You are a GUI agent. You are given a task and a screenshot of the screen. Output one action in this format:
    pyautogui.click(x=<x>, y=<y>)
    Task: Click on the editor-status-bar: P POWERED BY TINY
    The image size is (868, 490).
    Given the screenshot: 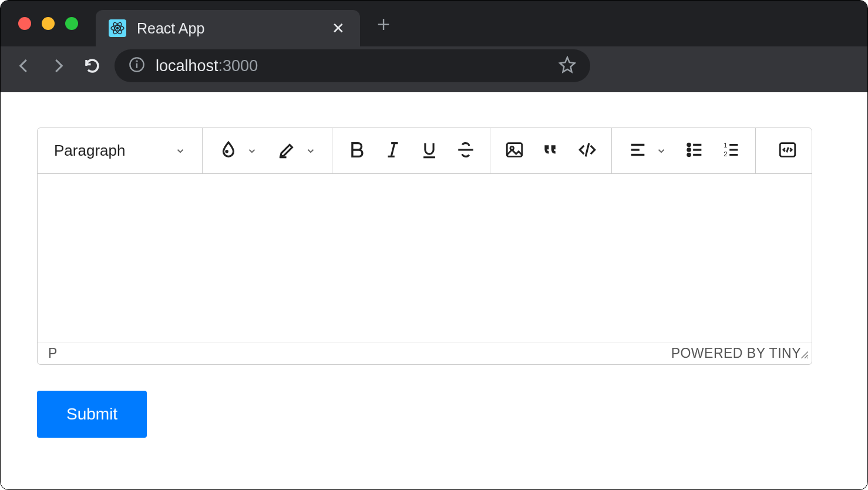 What is the action you would take?
    pyautogui.click(x=425, y=353)
    